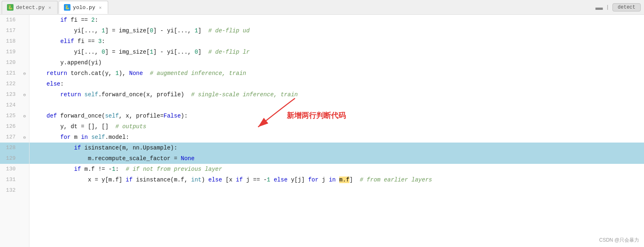 This screenshot has height=247, width=644. Describe the element at coordinates (25, 95) in the screenshot. I see `fold-icon-123: ⊖` at that location.